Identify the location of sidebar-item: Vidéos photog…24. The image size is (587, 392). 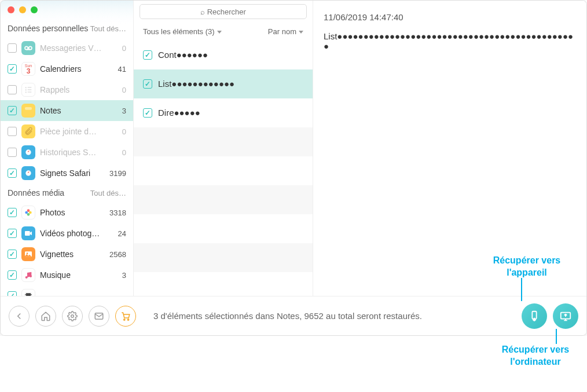
(67, 233).